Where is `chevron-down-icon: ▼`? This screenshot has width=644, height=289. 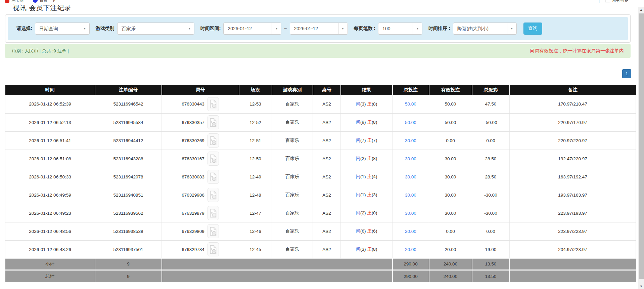
chevron-down-icon: ▼ is located at coordinates (189, 29).